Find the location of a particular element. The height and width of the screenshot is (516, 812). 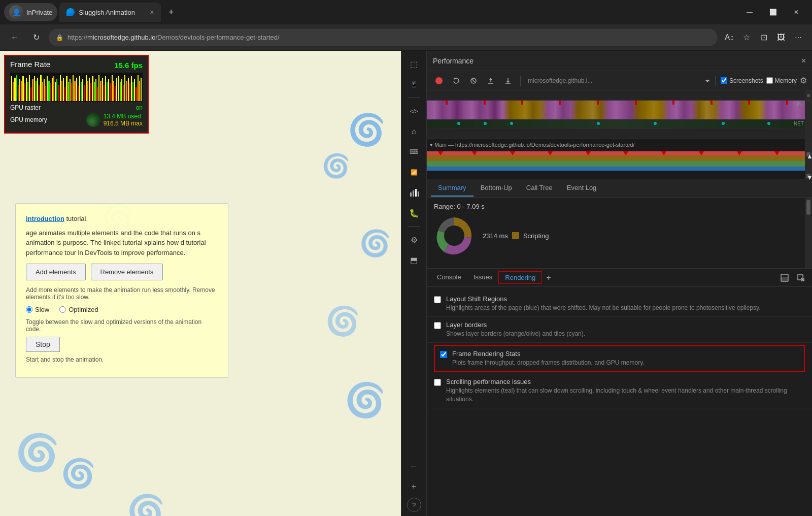

summary-tab: Summary is located at coordinates (452, 188).